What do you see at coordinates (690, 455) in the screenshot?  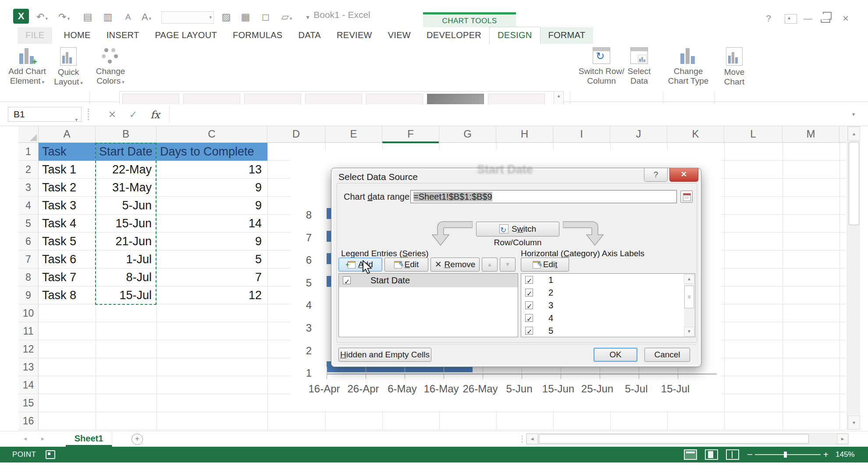 I see `normal-view-icon` at bounding box center [690, 455].